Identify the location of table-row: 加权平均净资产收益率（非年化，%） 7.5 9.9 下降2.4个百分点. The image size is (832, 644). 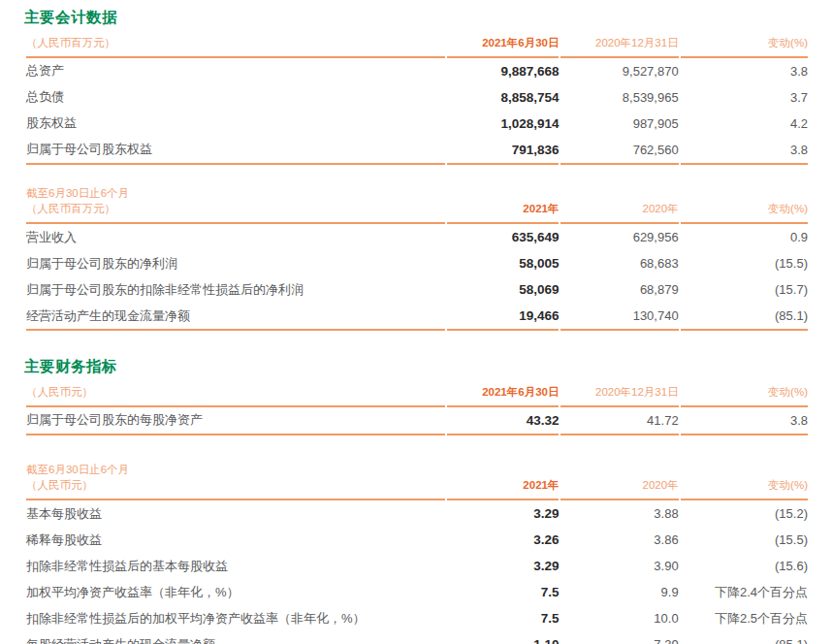
(417, 592).